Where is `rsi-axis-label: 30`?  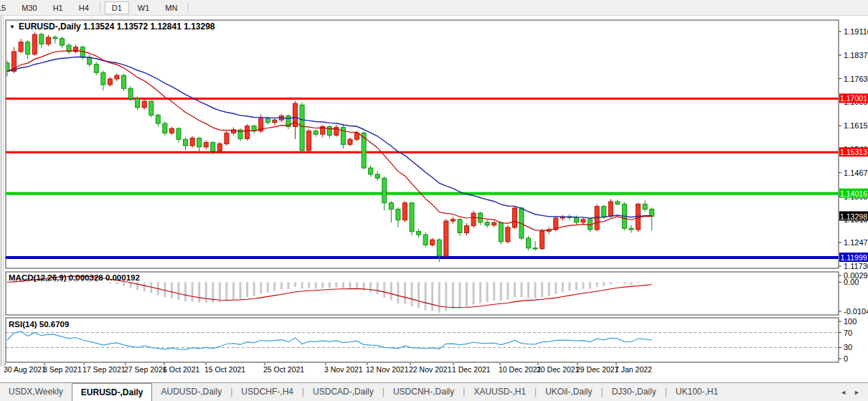 rsi-axis-label: 30 is located at coordinates (848, 347).